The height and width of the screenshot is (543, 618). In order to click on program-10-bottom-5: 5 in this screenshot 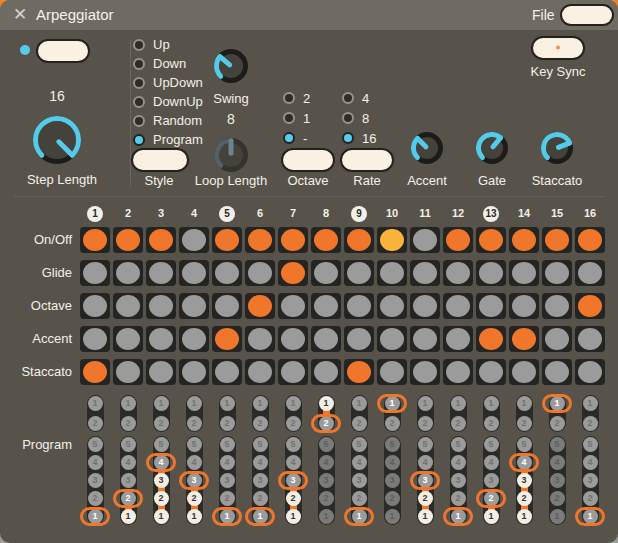, I will do `click(392, 444)`.